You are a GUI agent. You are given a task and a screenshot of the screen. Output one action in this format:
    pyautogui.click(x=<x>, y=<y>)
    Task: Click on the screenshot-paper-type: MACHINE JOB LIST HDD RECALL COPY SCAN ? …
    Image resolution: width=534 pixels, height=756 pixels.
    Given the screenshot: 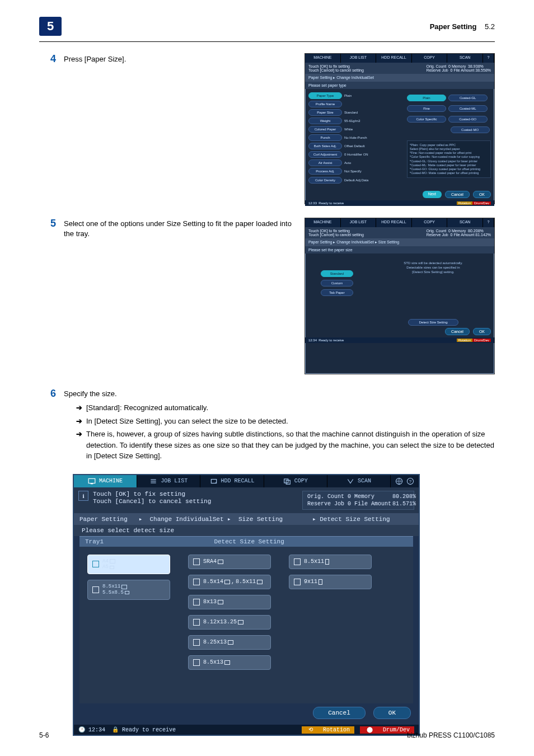 What is the action you would take?
    pyautogui.click(x=400, y=129)
    